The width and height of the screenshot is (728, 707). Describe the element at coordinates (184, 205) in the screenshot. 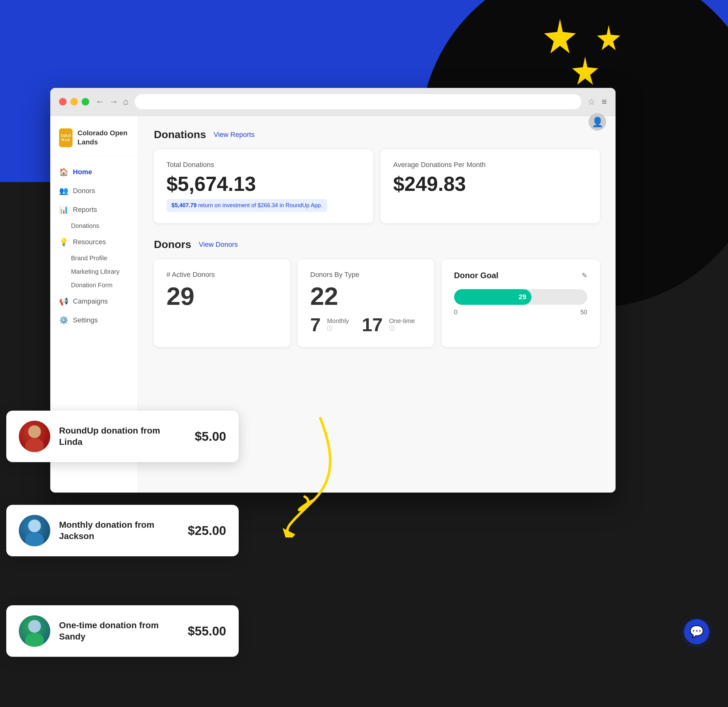

I see `roi-amount: $5,407.79` at that location.